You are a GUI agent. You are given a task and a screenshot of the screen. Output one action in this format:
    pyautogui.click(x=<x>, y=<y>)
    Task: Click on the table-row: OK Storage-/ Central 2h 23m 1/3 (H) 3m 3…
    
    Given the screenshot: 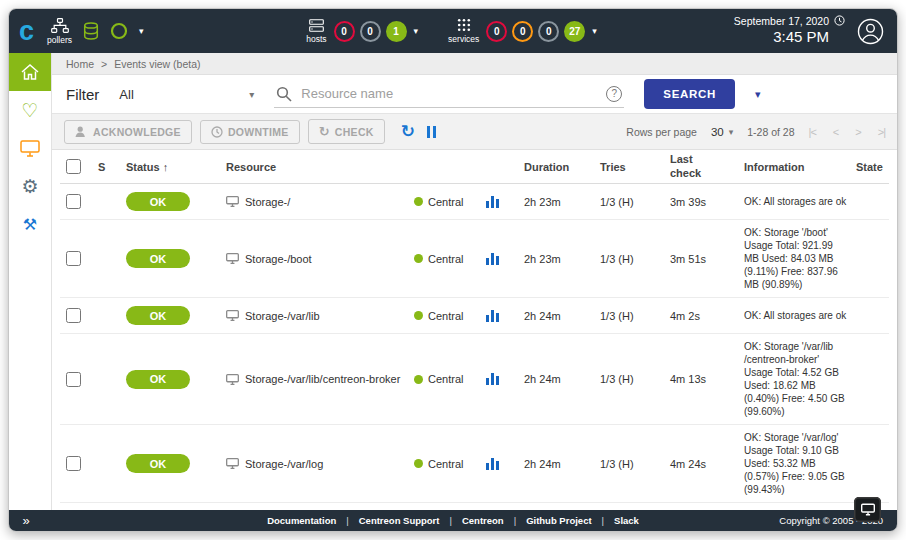 What is the action you would take?
    pyautogui.click(x=474, y=202)
    